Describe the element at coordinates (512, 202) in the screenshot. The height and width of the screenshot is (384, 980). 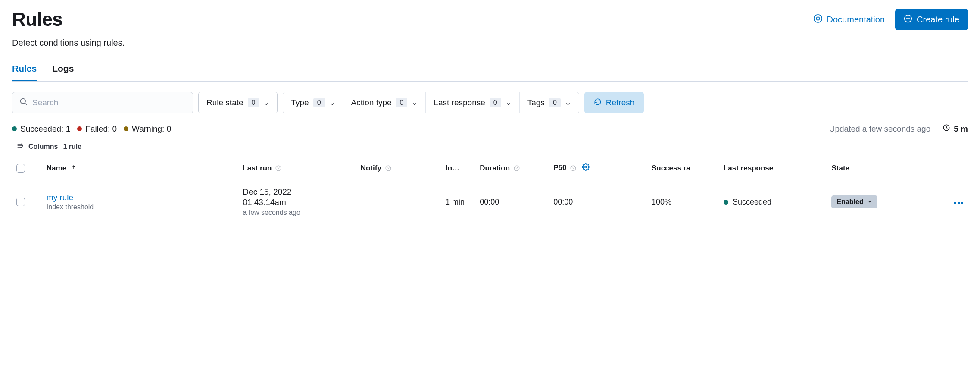
I see `duration-cell: 00:00` at that location.